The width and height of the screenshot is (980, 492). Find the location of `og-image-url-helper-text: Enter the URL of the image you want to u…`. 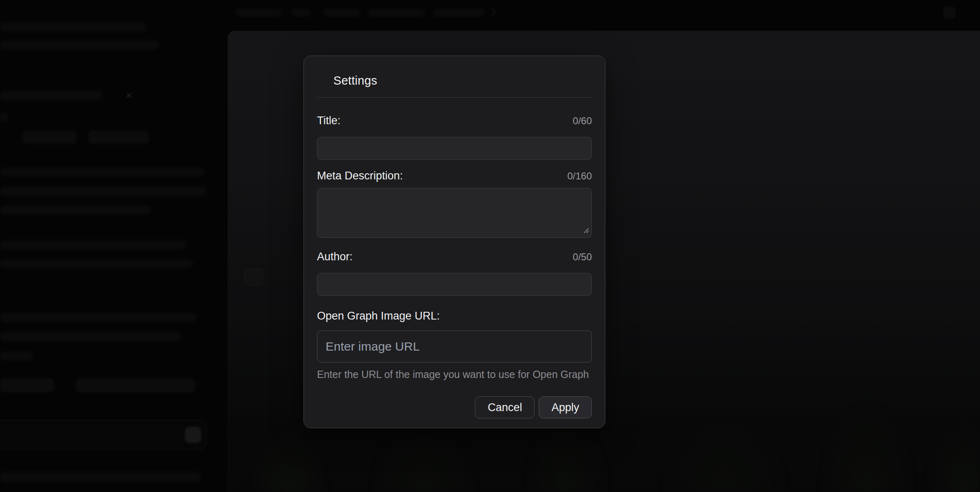

og-image-url-helper-text: Enter the URL of the image you want to u… is located at coordinates (454, 374).